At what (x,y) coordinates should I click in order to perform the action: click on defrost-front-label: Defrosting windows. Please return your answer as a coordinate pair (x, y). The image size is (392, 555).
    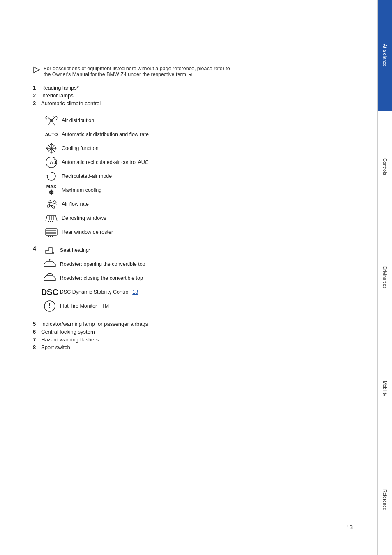
    Looking at the image, I should click on (211, 218).